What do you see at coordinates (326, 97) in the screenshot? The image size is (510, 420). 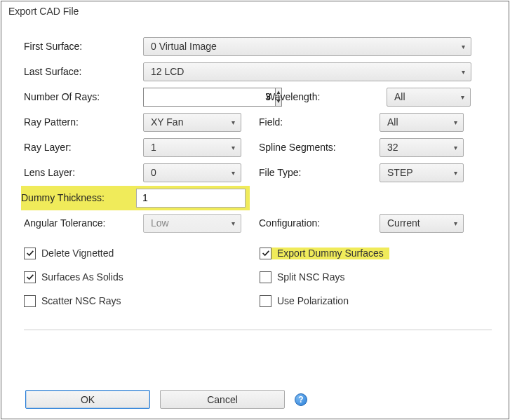 I see `wavelength-label: Wavelength:` at bounding box center [326, 97].